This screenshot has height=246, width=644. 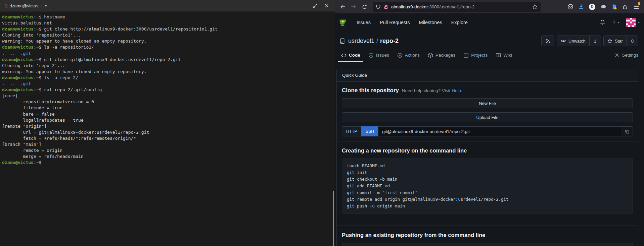 What do you see at coordinates (364, 7) in the screenshot?
I see `reload-button` at bounding box center [364, 7].